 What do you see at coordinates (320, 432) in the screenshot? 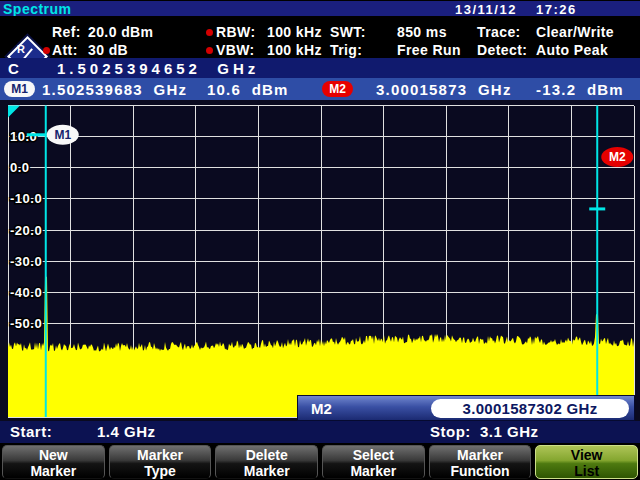
I see `frequency-range-bar: Start: 1.4 GHz Stop: 3.1 GHz` at bounding box center [320, 432].